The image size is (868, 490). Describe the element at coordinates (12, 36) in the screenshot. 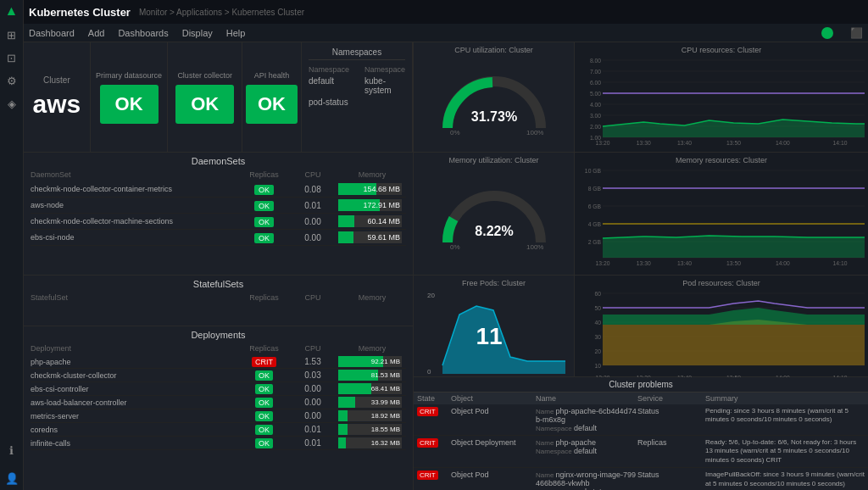

I see `dashboard-icon: ⊞` at that location.